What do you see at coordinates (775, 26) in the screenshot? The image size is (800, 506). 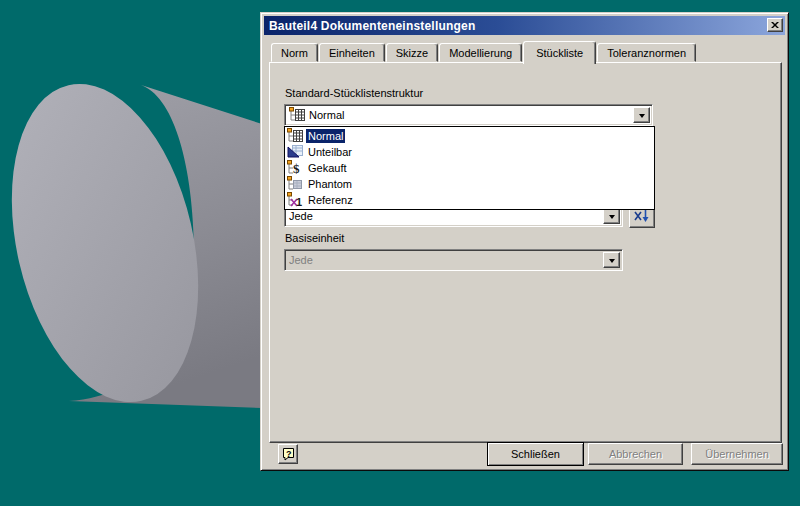 I see `close-icon` at bounding box center [775, 26].